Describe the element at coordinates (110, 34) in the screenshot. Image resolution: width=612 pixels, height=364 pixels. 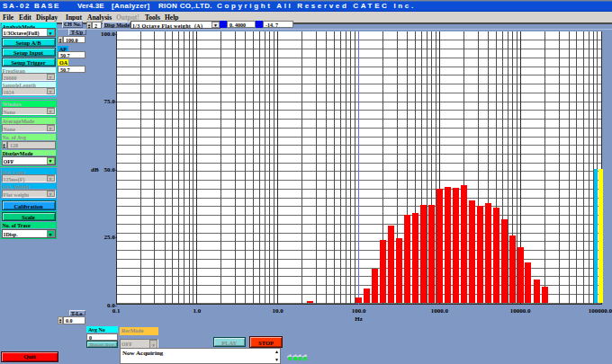
I see `svg-text: 100.0-` at that location.